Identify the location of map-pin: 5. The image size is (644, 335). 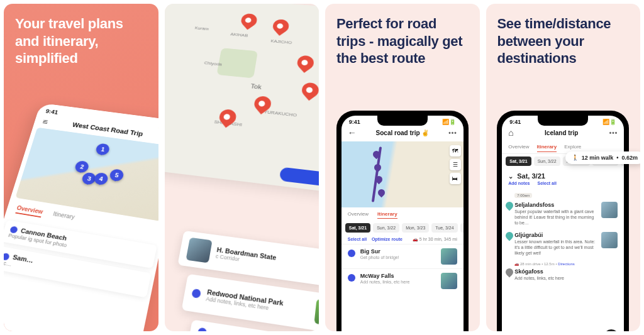
(117, 175).